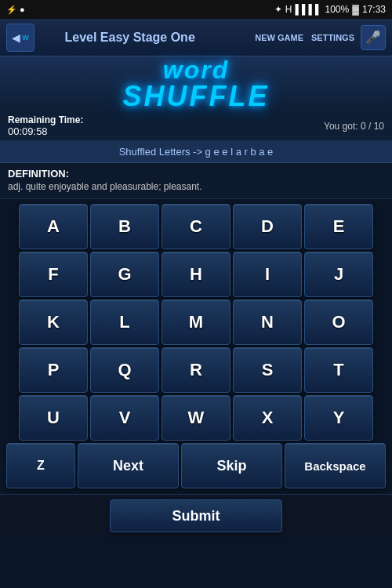 This screenshot has height=588, width=392. Describe the element at coordinates (125, 274) in the screenshot. I see `key-g: G` at that location.